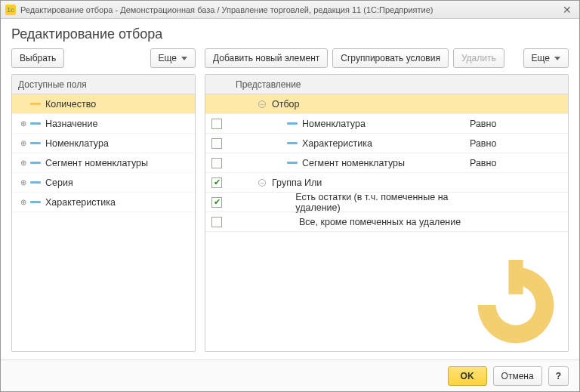  What do you see at coordinates (103, 144) in the screenshot?
I see `field-row: ⊕ Номенклатура` at bounding box center [103, 144].